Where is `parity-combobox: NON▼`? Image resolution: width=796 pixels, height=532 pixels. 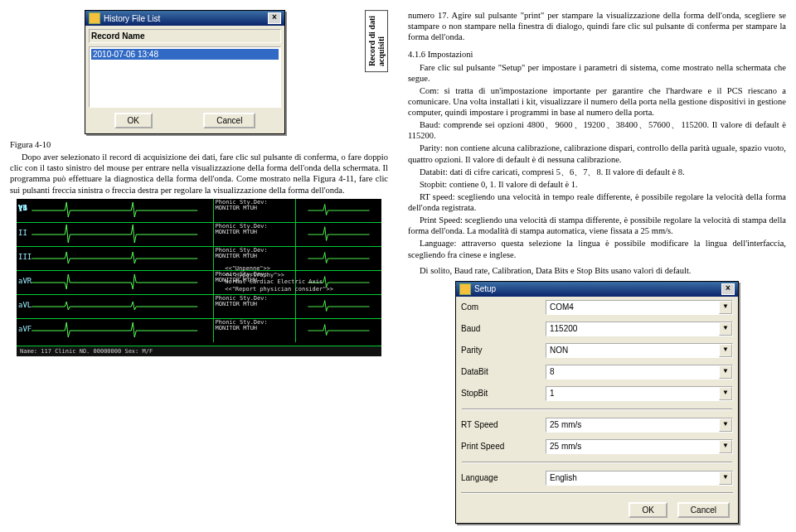 parity-combobox: NON▼ is located at coordinates (639, 351).